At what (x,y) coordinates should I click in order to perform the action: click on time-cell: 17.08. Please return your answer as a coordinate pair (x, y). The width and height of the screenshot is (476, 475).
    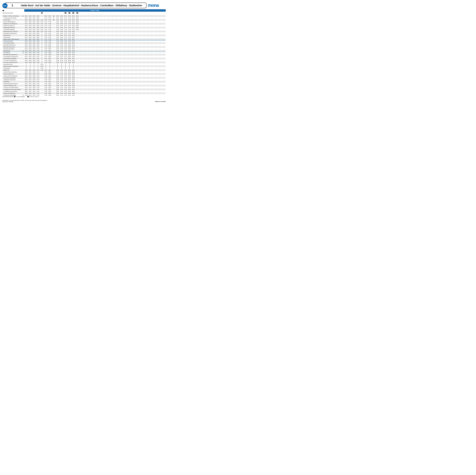
    Looking at the image, I should click on (62, 61).